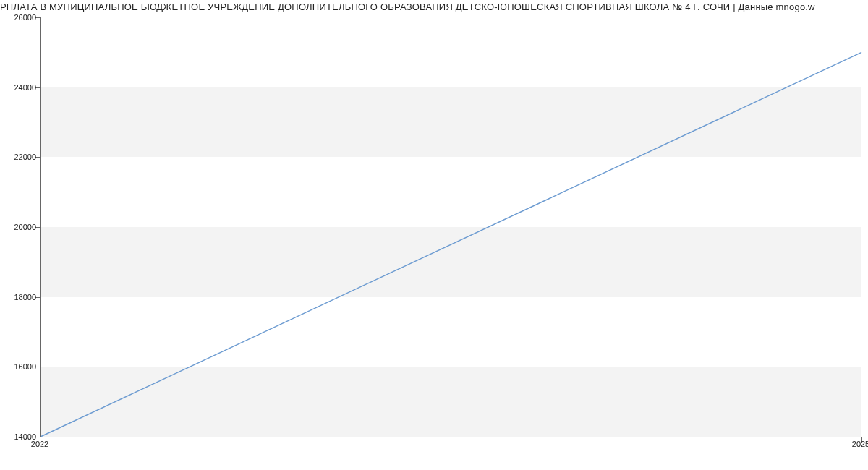 Image resolution: width=868 pixels, height=470 pixels. What do you see at coordinates (860, 444) in the screenshot?
I see `x-tick-label: 2025` at bounding box center [860, 444].